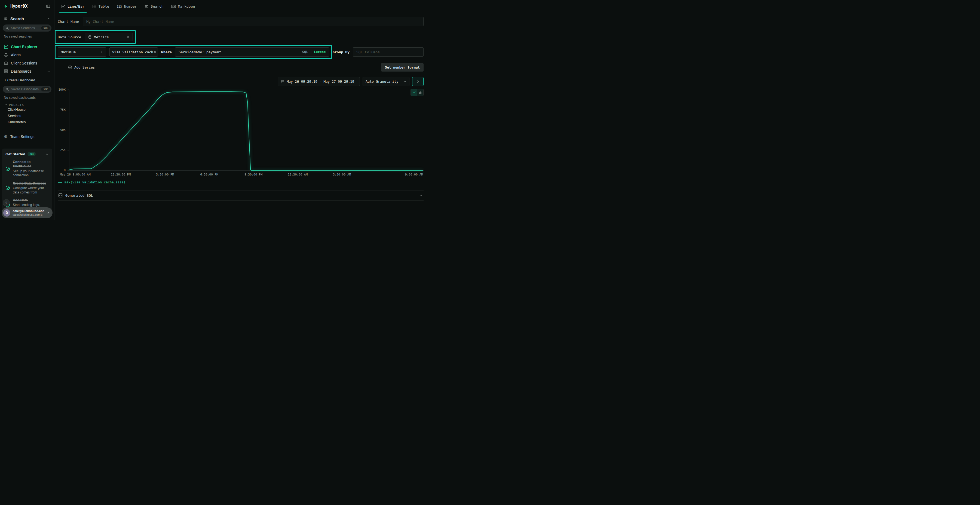 The height and width of the screenshot is (505, 980). Describe the element at coordinates (155, 52) in the screenshot. I see `close-icon` at that location.